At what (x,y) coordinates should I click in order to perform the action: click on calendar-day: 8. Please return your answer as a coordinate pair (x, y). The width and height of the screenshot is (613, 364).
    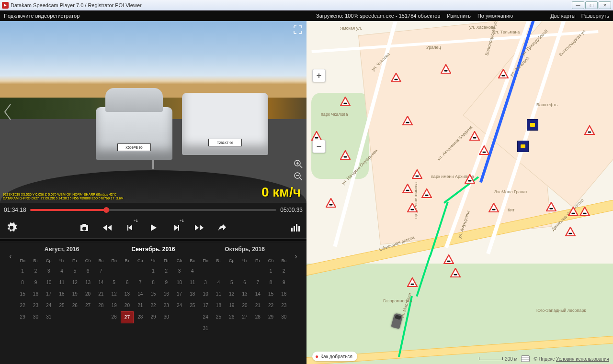
    Looking at the image, I should click on (23, 282).